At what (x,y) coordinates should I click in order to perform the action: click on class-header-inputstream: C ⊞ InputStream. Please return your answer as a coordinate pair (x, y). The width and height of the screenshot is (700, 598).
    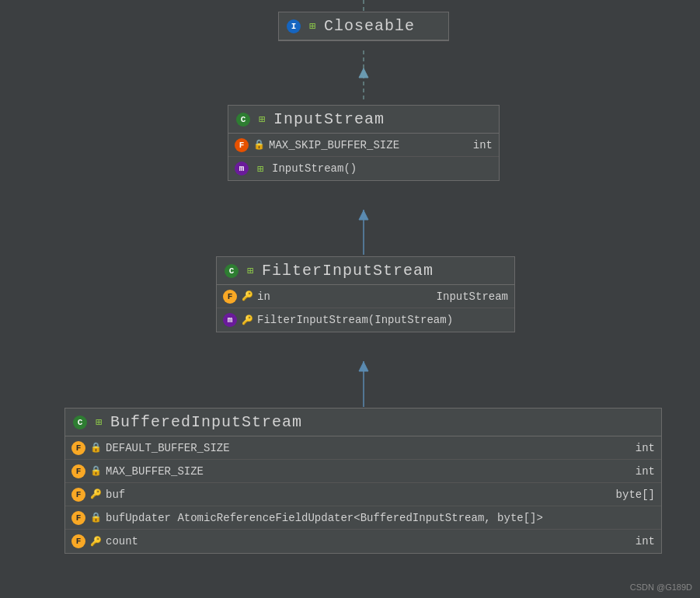
    Looking at the image, I should click on (364, 120).